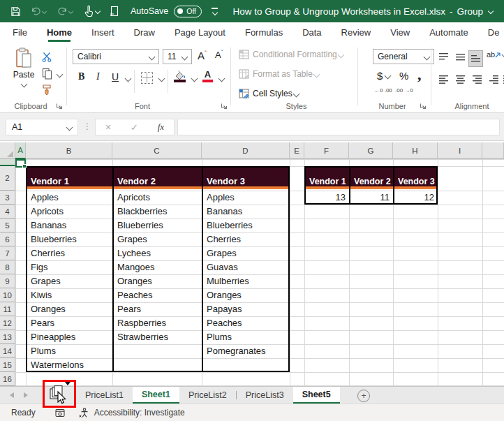 The image size is (504, 421). I want to click on cell: Lychees, so click(159, 253).